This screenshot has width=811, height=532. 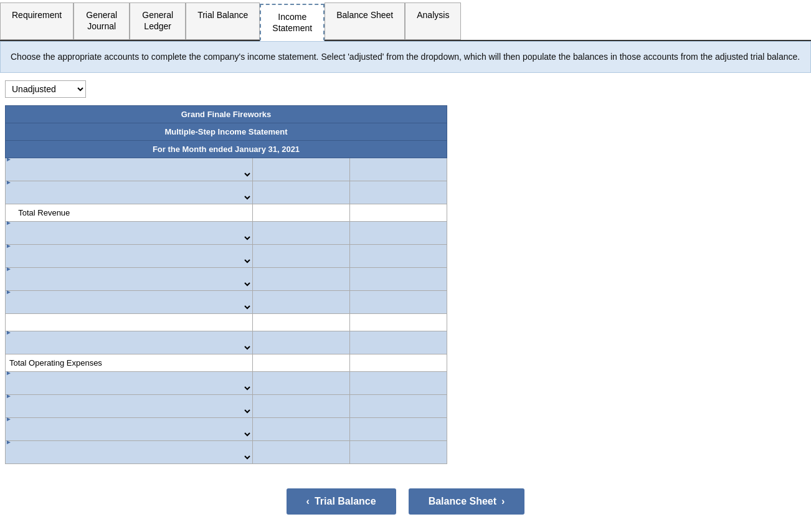 I want to click on table-header-company: Grand Finale Fireworks, so click(x=227, y=115).